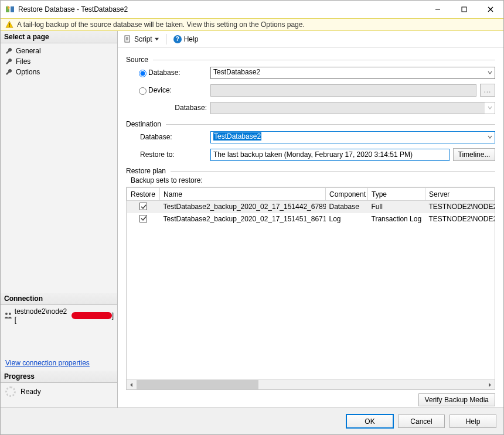 The width and height of the screenshot is (504, 435). Describe the element at coordinates (252, 421) in the screenshot. I see `dialog-button-bar: OK Cancel Help` at that location.